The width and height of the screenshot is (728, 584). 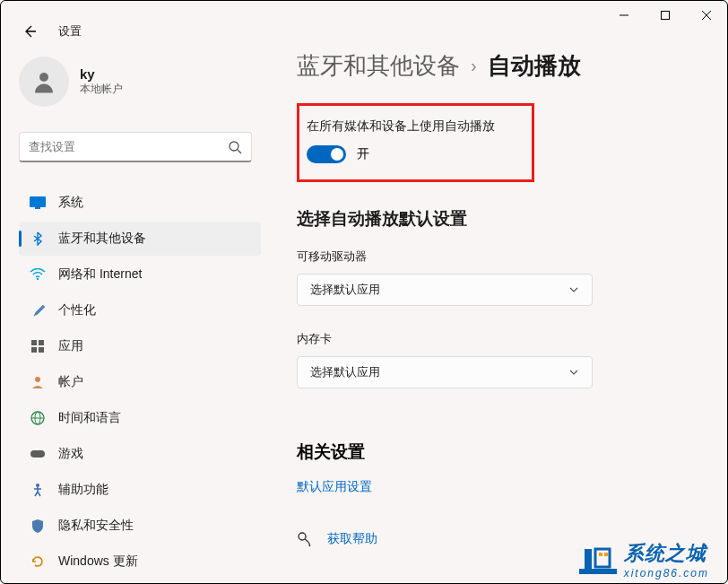 I want to click on nav-item-network: 网络和 Internet, so click(x=140, y=275).